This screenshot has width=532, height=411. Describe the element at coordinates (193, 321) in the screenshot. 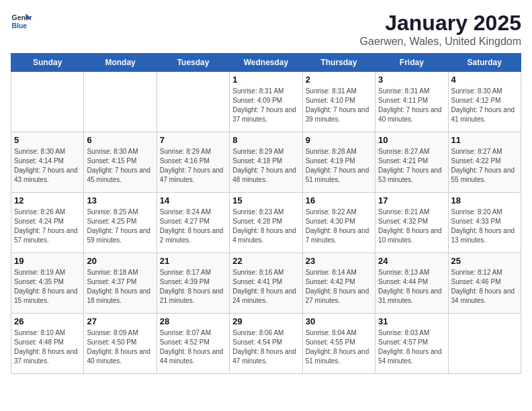

I see `day-number: 28` at that location.